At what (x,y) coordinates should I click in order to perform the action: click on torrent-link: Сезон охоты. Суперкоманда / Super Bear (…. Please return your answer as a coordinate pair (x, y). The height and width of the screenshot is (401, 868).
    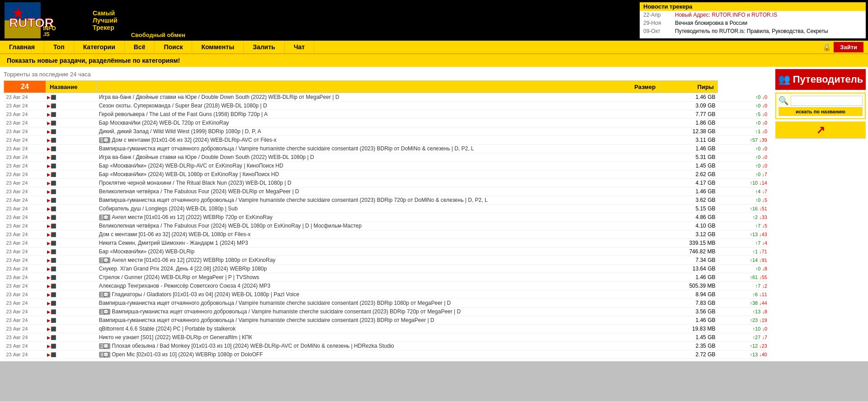
    Looking at the image, I should click on (183, 106).